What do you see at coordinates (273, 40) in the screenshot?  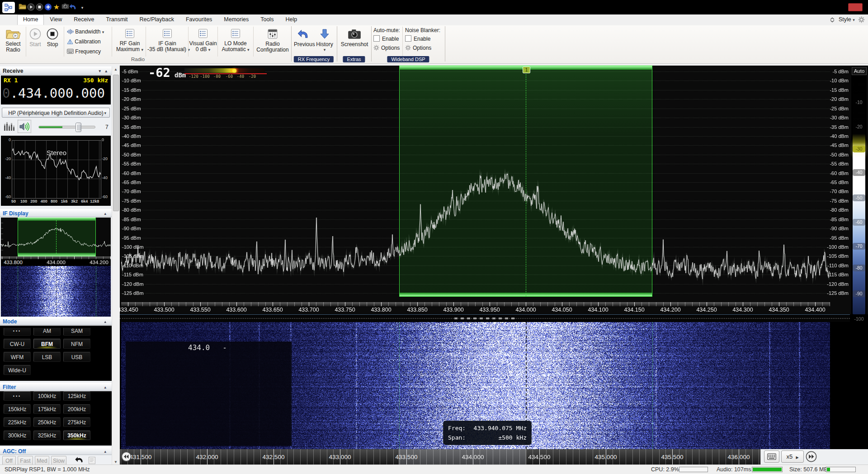 I see `radio-configuration-button: Radio Configuration` at bounding box center [273, 40].